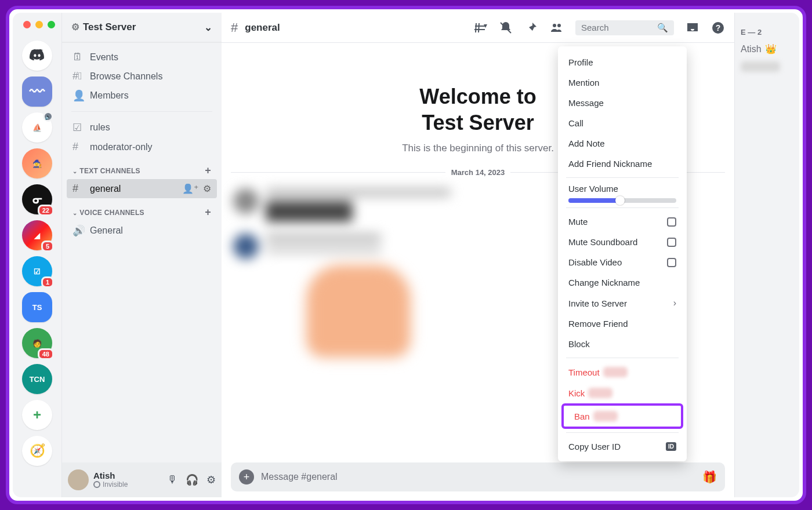 This screenshot has width=812, height=510. I want to click on self-avatar, so click(78, 480).